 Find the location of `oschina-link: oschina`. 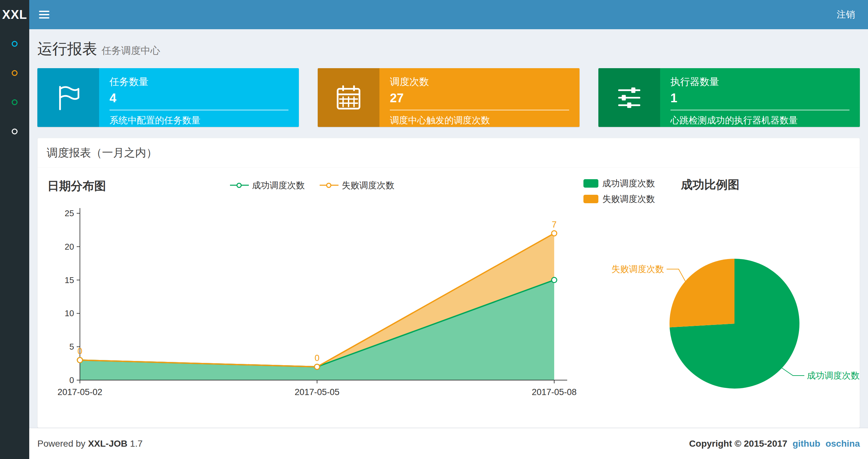

oschina-link: oschina is located at coordinates (843, 444).